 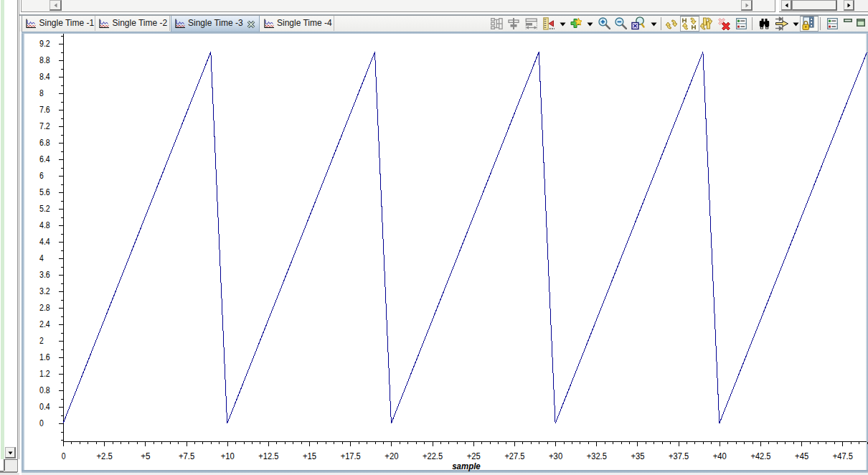 I want to click on svg-text: +10, so click(x=228, y=456).